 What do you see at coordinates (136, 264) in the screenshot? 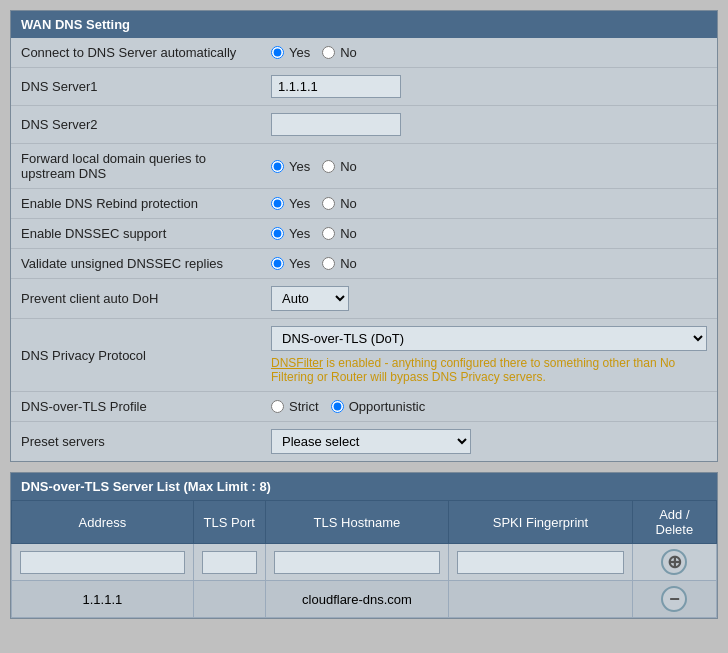
I see `label-validate-unsigned: Validate unsigned DNSSEC replies` at bounding box center [136, 264].